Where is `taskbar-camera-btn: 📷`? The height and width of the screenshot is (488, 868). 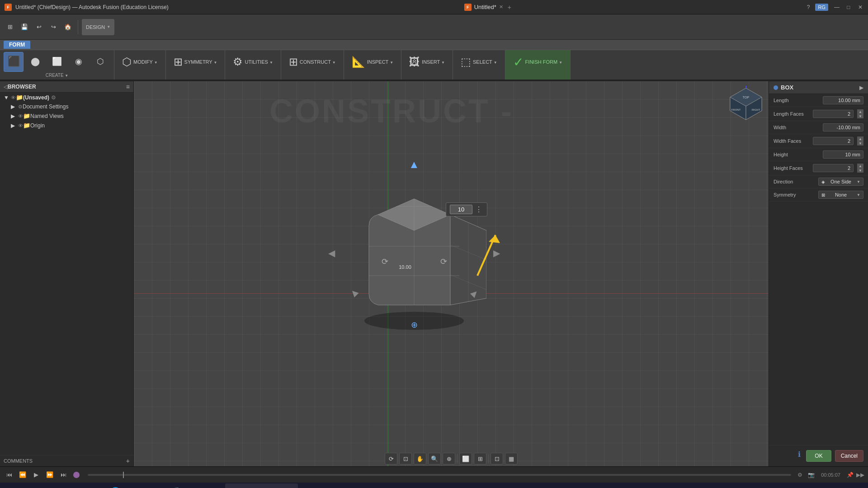 taskbar-camera-btn: 📷 is located at coordinates (195, 486).